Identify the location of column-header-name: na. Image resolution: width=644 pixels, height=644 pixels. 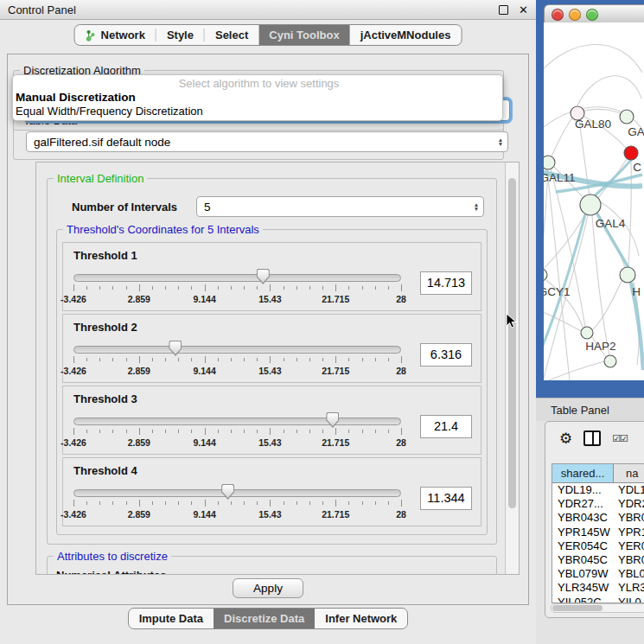
(629, 474).